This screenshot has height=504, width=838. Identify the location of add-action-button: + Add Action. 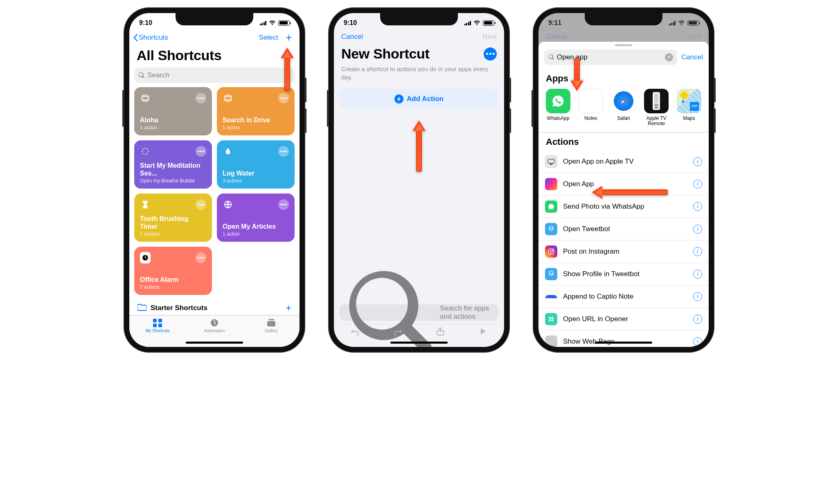
(419, 99).